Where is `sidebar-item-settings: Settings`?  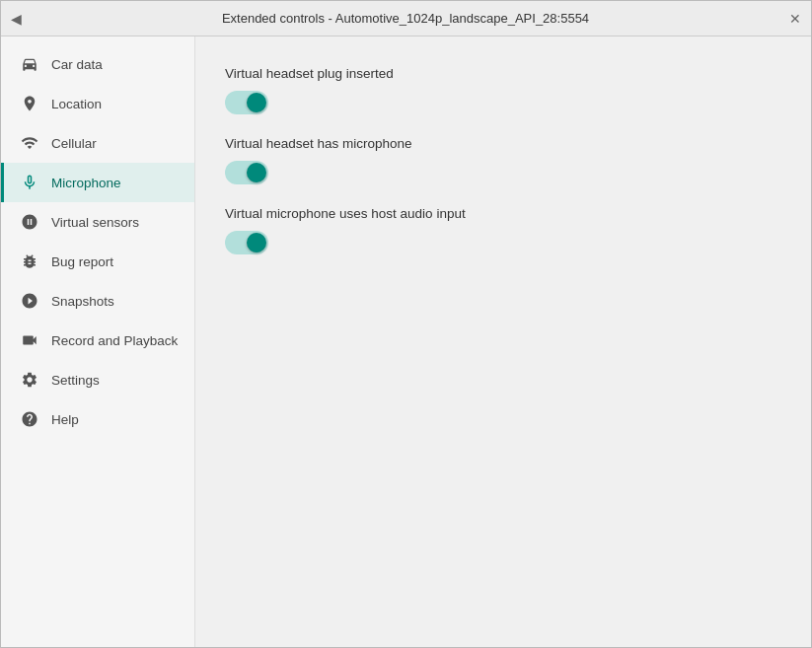 sidebar-item-settings: Settings is located at coordinates (98, 380).